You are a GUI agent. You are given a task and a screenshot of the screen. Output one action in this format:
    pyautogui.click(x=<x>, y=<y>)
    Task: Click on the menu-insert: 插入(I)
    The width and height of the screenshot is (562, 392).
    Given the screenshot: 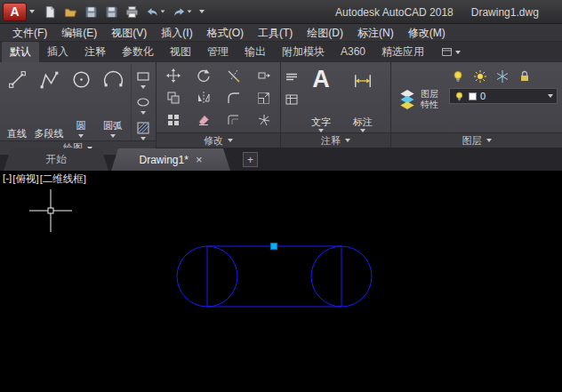 What is the action you would take?
    pyautogui.click(x=176, y=33)
    